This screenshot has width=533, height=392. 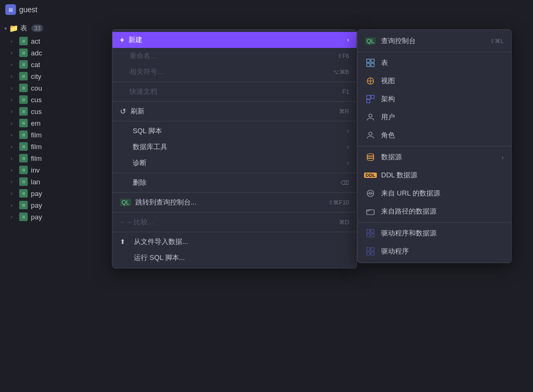 What do you see at coordinates (56, 88) in the screenshot?
I see `tree-item-cou: › ⊞ cou` at bounding box center [56, 88].